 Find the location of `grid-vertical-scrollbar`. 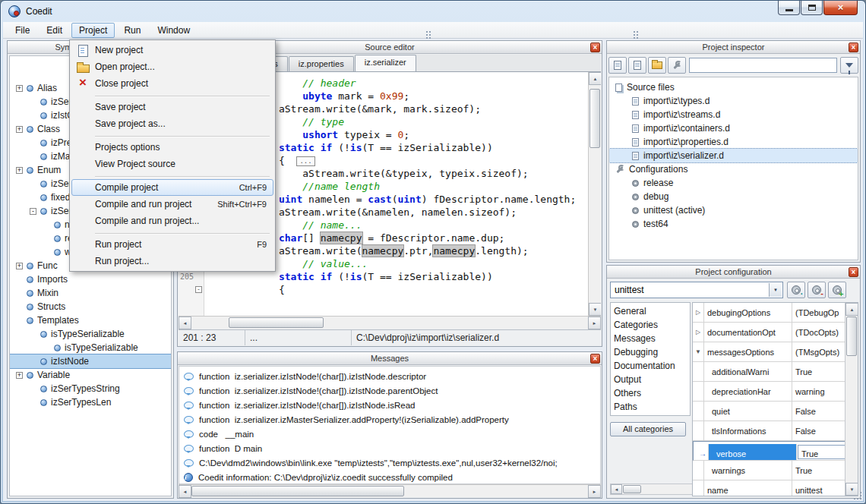

grid-vertical-scrollbar is located at coordinates (851, 399).